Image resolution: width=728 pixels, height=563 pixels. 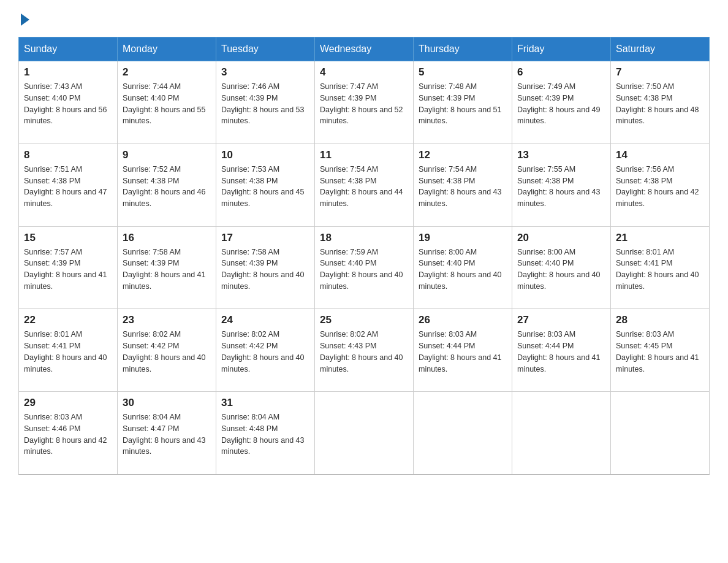 What do you see at coordinates (364, 103) in the screenshot?
I see `calendar-cell: 4 Sunrise: 7:47 AM Sunset: 4:39 PM Dayli…` at bounding box center [364, 103].